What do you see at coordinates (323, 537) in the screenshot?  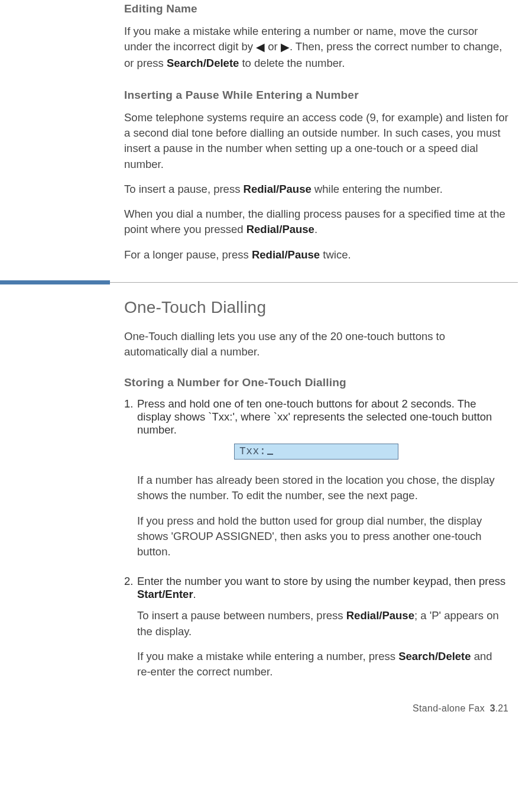 I see `step-1-sub-2: If you press and hold the button used fo…` at bounding box center [323, 537].